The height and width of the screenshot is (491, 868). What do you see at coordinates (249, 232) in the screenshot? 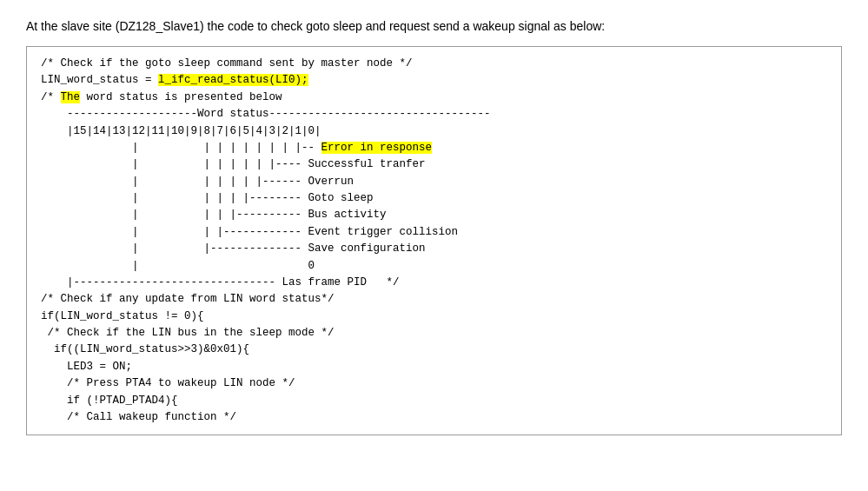
I see `code-line-11: | | |------------ Event trigger collisio…` at bounding box center [249, 232].